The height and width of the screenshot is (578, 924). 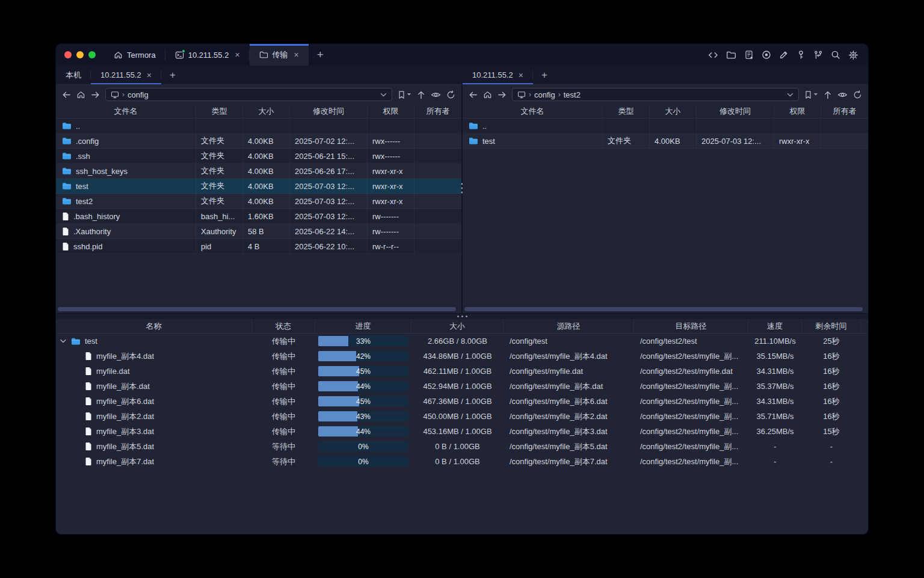 What do you see at coordinates (457, 371) in the screenshot?
I see `cell-size: 462.11MB / 1.00GB` at bounding box center [457, 371].